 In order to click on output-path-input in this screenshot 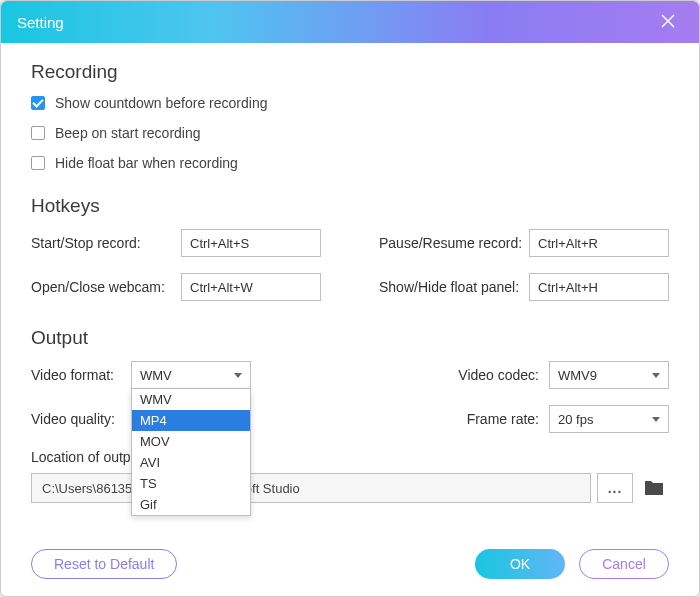, I will do `click(311, 488)`.